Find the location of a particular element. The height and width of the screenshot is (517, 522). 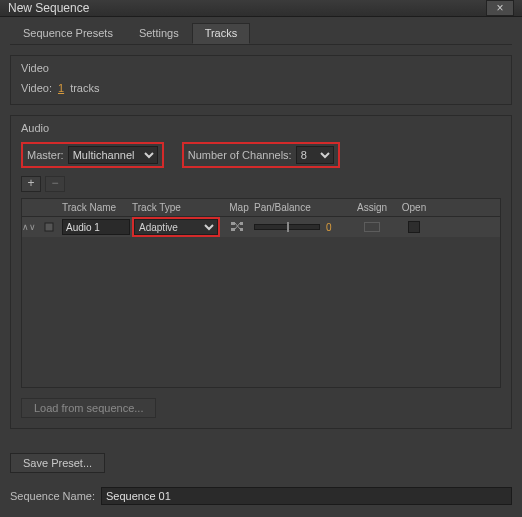

channels-dropdown: 8 is located at coordinates (315, 155).